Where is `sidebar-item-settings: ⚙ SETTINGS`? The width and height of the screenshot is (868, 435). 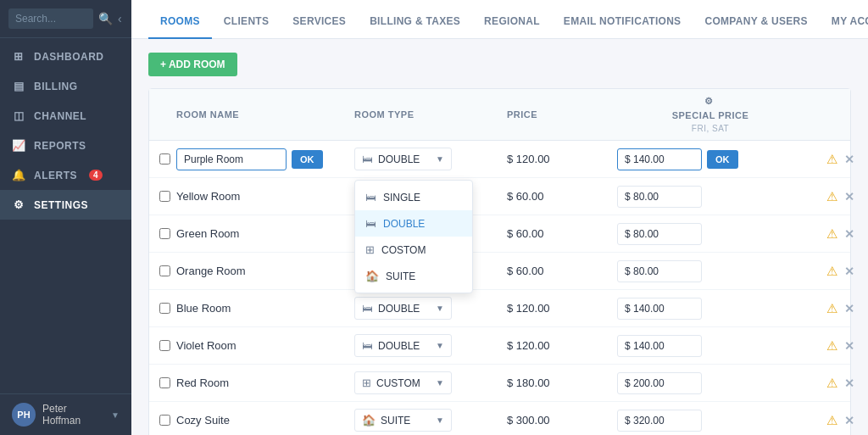 sidebar-item-settings: ⚙ SETTINGS is located at coordinates (66, 205).